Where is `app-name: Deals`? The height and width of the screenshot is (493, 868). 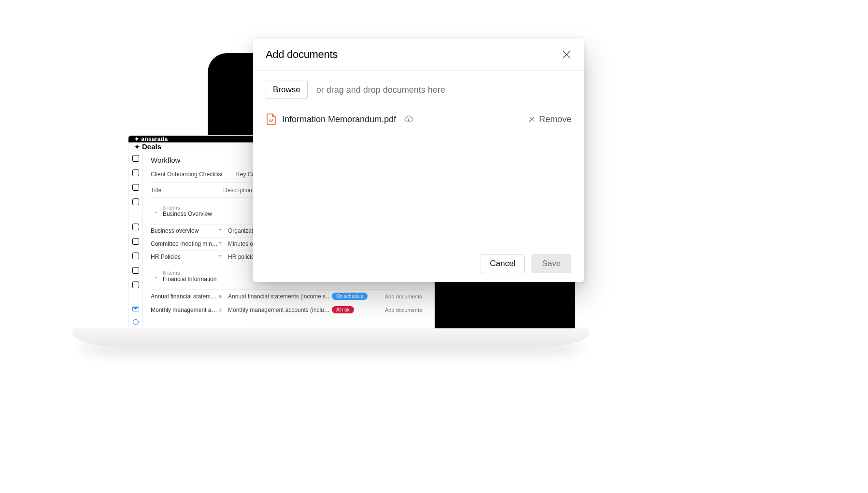
app-name: Deals is located at coordinates (152, 147).